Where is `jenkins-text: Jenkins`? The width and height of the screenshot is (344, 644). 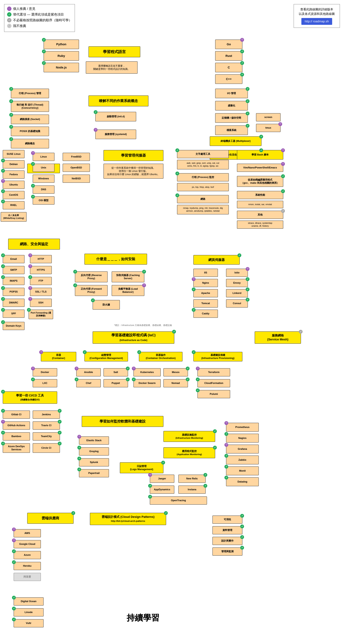 jenkins-text: Jenkins is located at coordinates (46, 414).